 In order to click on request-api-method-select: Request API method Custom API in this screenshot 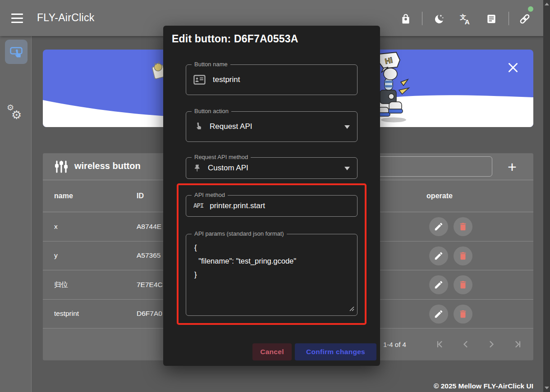, I will do `click(271, 168)`.